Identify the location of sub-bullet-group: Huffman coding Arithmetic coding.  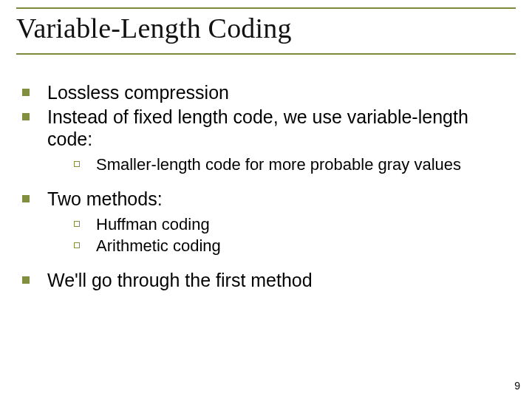
(266, 236).